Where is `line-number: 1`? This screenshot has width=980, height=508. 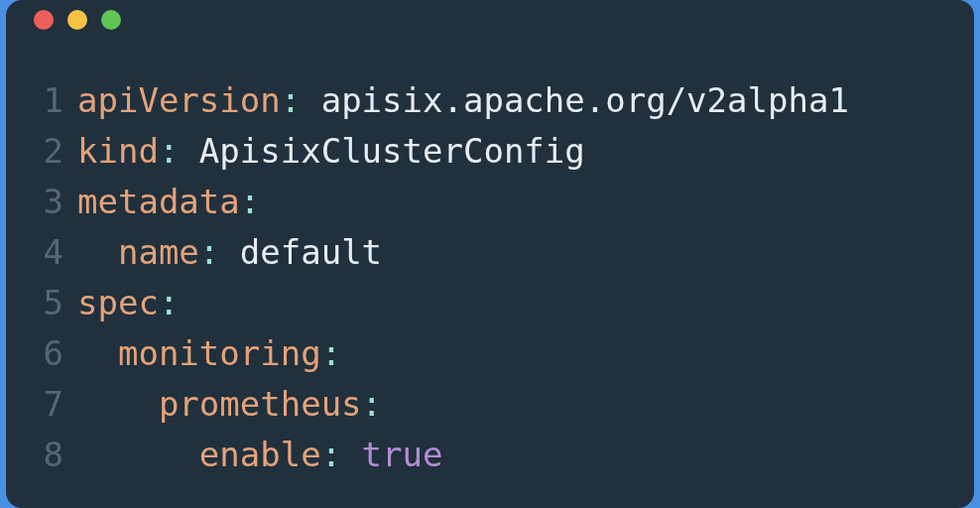 line-number: 1 is located at coordinates (56, 101).